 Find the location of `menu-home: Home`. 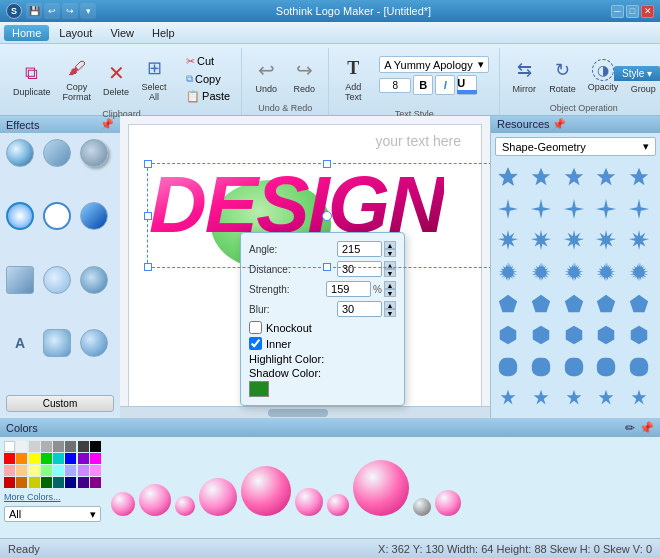

menu-home: Home is located at coordinates (26, 33).